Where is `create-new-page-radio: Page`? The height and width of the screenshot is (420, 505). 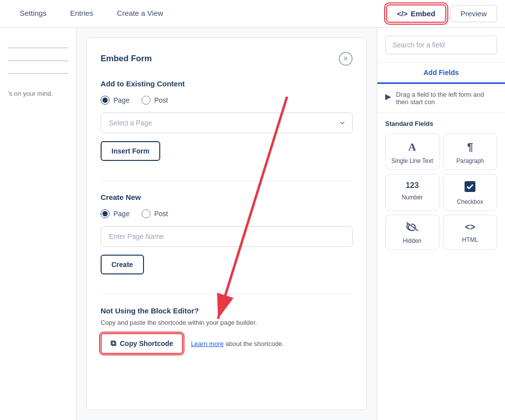 create-new-page-radio: Page is located at coordinates (115, 214).